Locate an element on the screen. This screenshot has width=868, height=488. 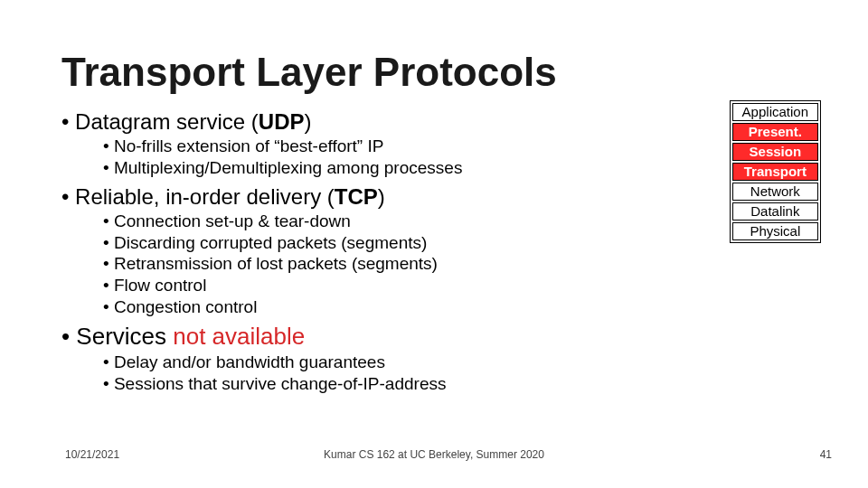
bullet-not-available: Services not available is located at coordinates (351, 337).